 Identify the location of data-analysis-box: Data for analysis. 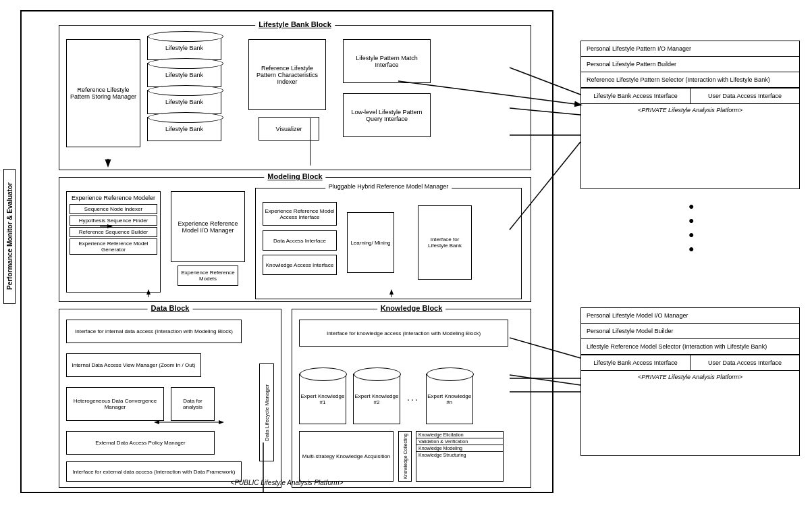
(193, 404).